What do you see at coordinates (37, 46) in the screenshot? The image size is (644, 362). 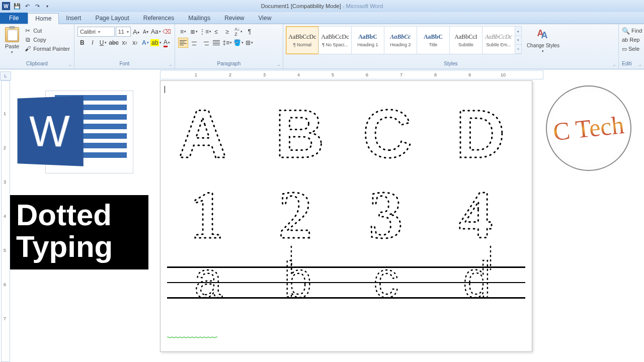 I see `group-clipboard: Paste ▾ ✂Cut ⧉Copy 🖌Format Painter Clipb…` at bounding box center [37, 46].